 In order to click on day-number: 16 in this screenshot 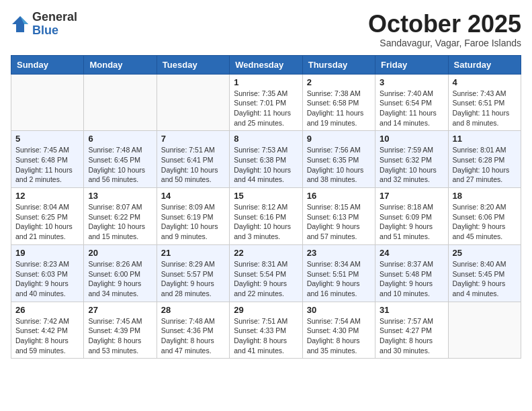, I will do `click(339, 196)`.